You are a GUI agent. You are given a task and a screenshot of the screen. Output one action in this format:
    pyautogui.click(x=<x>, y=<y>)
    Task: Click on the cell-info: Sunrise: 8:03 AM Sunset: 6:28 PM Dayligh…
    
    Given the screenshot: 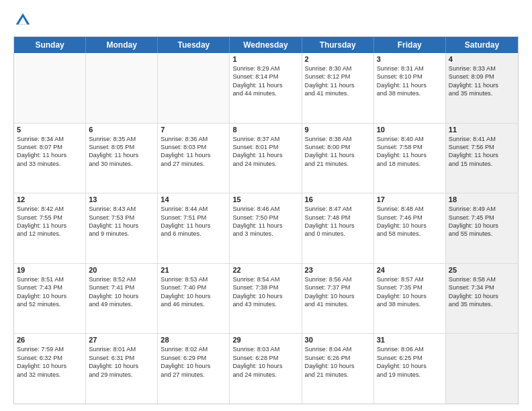 What is the action you would take?
    pyautogui.click(x=265, y=362)
    